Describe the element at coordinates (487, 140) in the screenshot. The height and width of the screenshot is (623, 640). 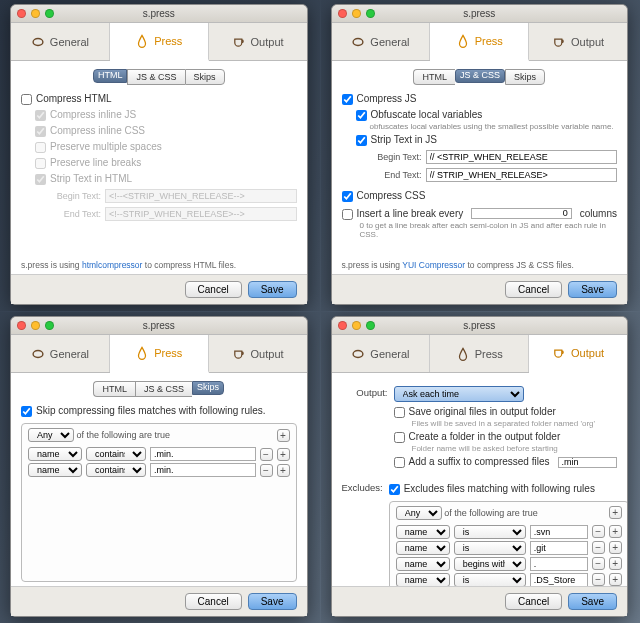
I see `strip-text-js-chk: Strip Text in JS` at that location.